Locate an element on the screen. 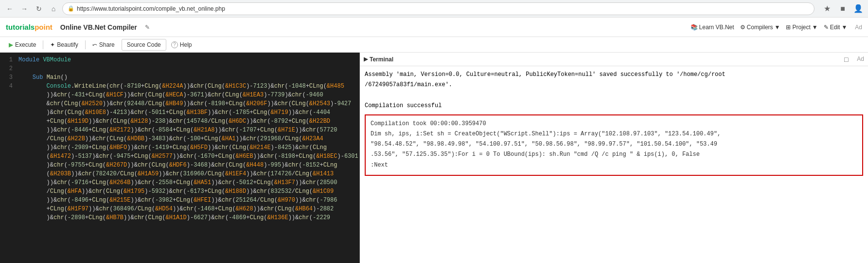 This screenshot has height=263, width=868. browser-chrome: ← → ↻ ⌂ 🔒 https://www.tutorialspoint.com… is located at coordinates (434, 9).